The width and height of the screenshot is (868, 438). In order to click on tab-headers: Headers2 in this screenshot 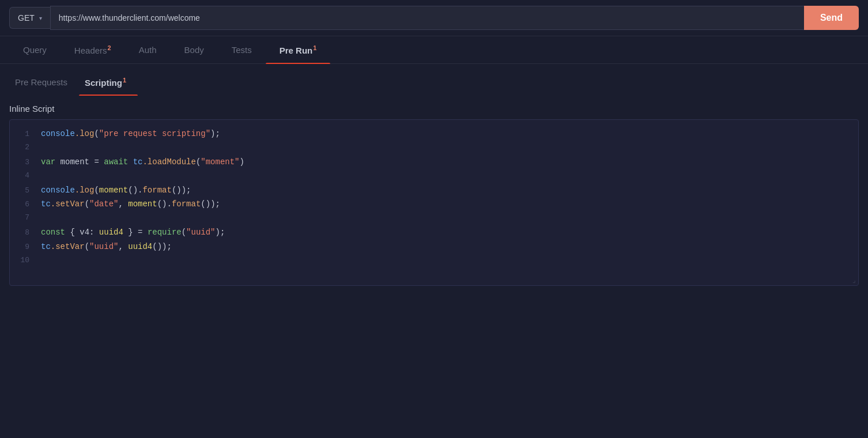, I will do `click(93, 50)`.